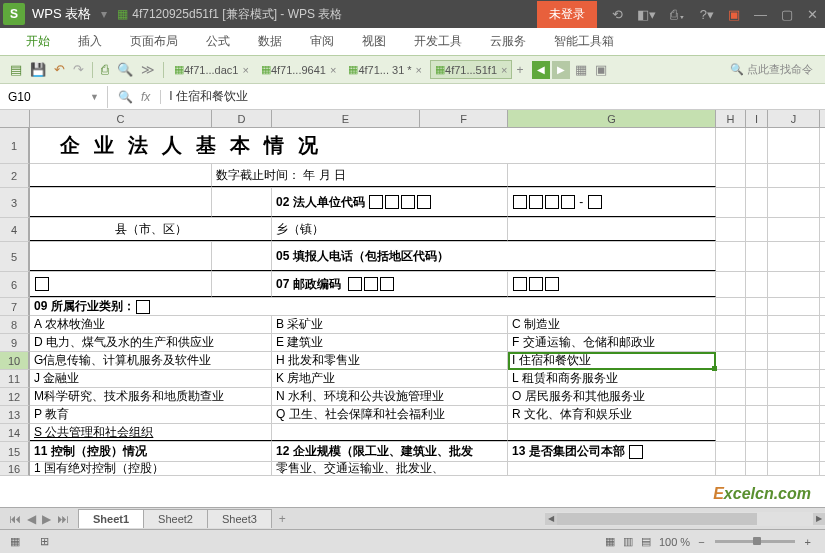 The height and width of the screenshot is (553, 825). I want to click on save-icon: 💾, so click(38, 70).